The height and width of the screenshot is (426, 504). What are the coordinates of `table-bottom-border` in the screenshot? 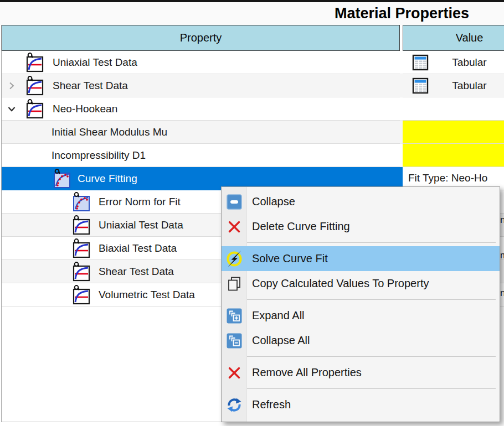 It's located at (111, 422).